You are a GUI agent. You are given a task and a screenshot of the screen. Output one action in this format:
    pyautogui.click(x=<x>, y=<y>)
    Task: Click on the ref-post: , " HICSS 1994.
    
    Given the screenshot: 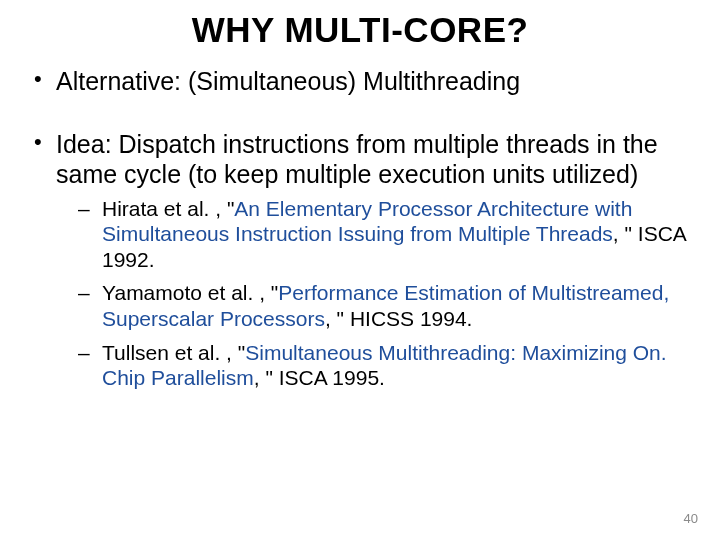 What is the action you would take?
    pyautogui.click(x=399, y=318)
    